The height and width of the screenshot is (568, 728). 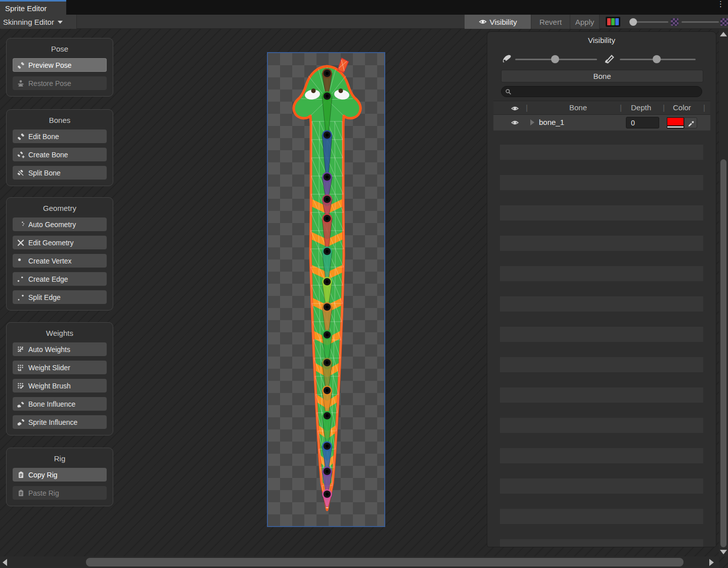 I want to click on scroll-left-arrow-icon, so click(x=5, y=562).